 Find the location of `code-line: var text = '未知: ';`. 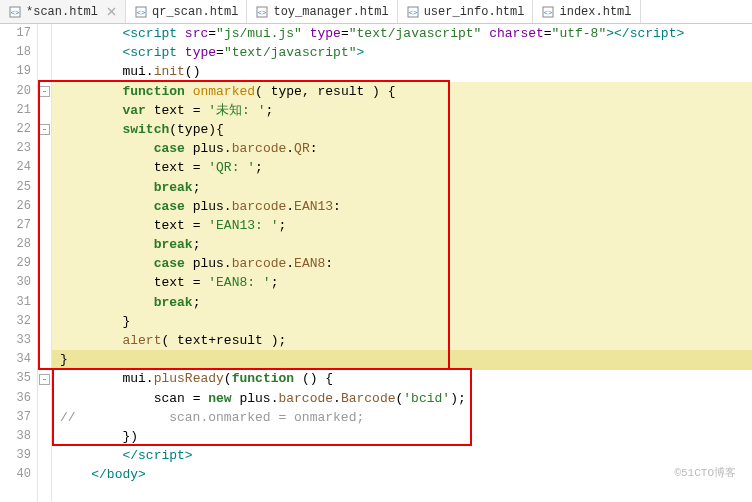

code-line: var text = '未知: '; is located at coordinates (406, 110).